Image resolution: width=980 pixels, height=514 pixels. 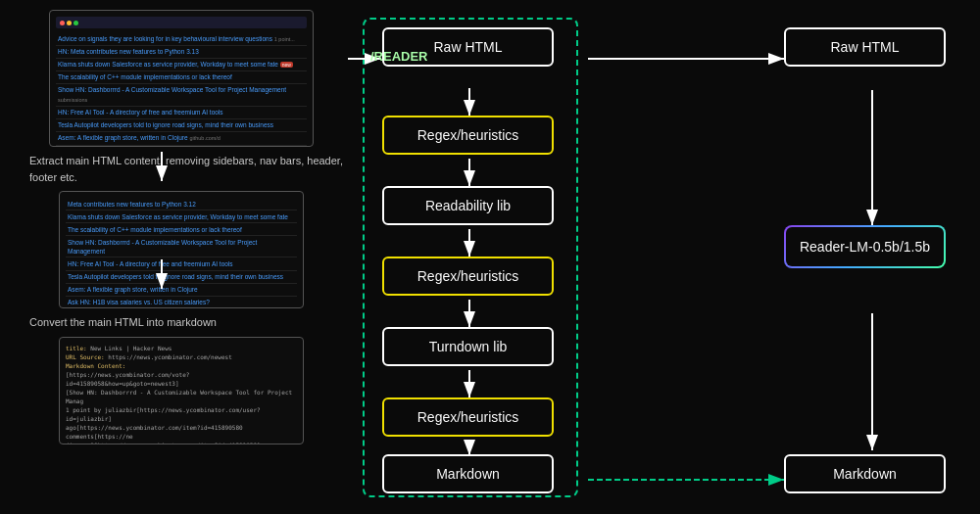 What do you see at coordinates (181, 391) in the screenshot?
I see `bottom-screenshot: title: New Links | Hacker News URL Sourc…` at bounding box center [181, 391].